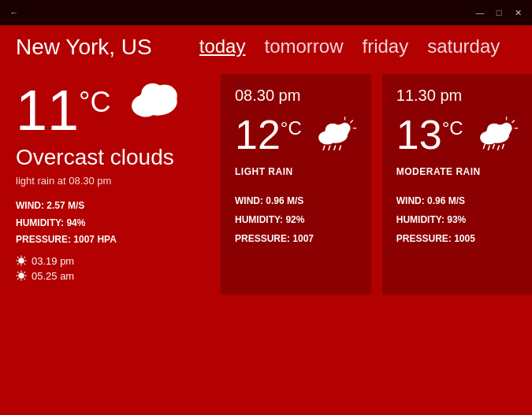  Describe the element at coordinates (296, 135) in the screenshot. I see `forecast-temp-row-1: 12°C` at that location.